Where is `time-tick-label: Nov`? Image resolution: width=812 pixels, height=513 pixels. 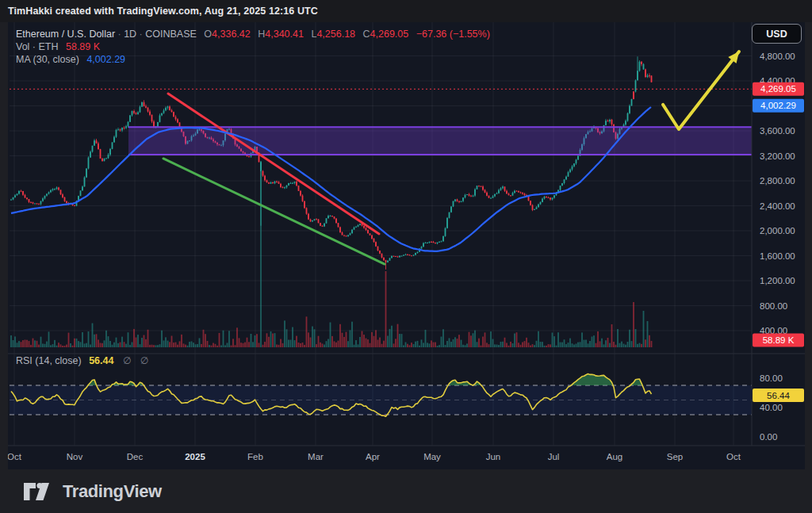 time-tick-label: Nov is located at coordinates (75, 457).